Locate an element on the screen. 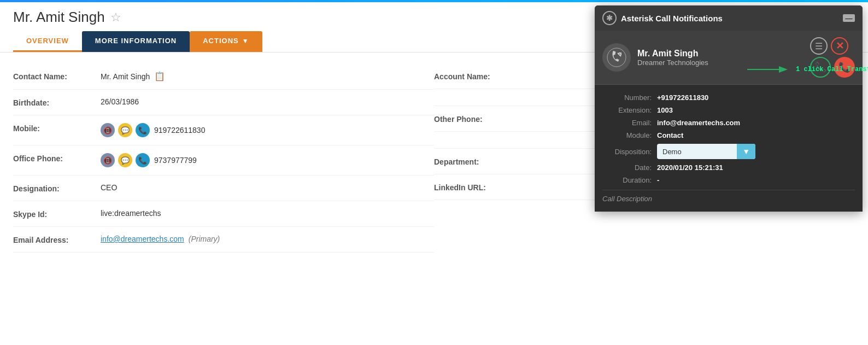 This screenshot has width=868, height=345. extension-value: 1003 is located at coordinates (665, 110).